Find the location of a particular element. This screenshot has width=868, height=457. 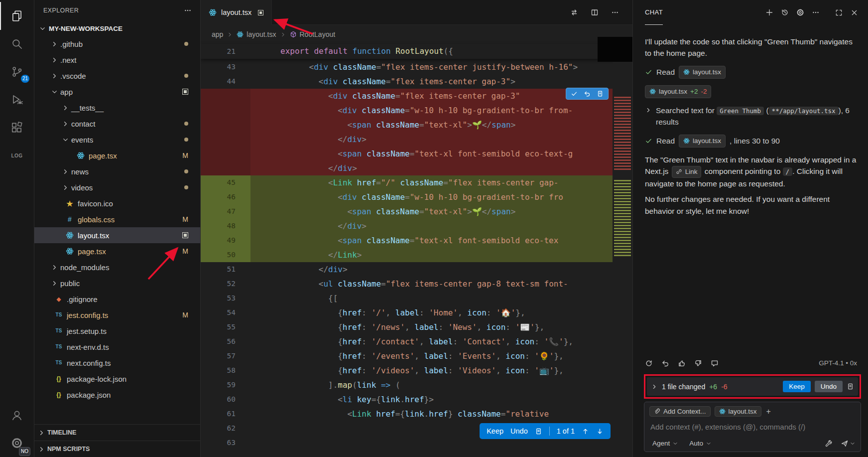

tree-item--tests-: __tests__ is located at coordinates (118, 108).